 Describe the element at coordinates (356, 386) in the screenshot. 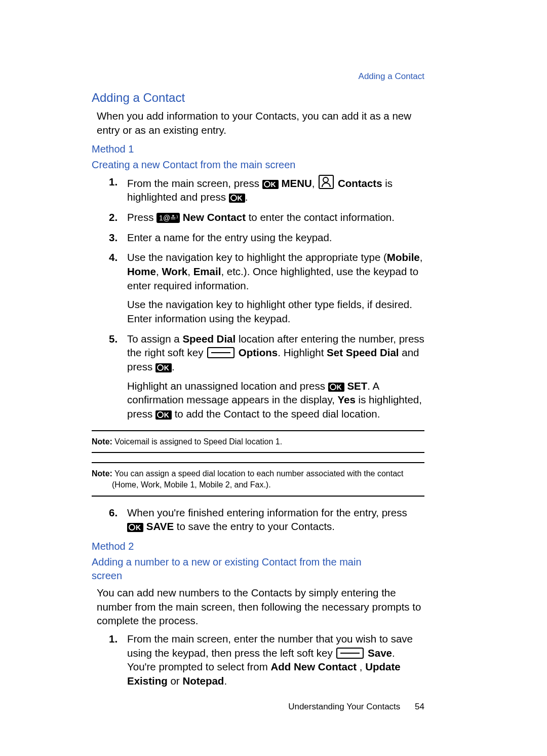

I see `set-label: SET` at that location.